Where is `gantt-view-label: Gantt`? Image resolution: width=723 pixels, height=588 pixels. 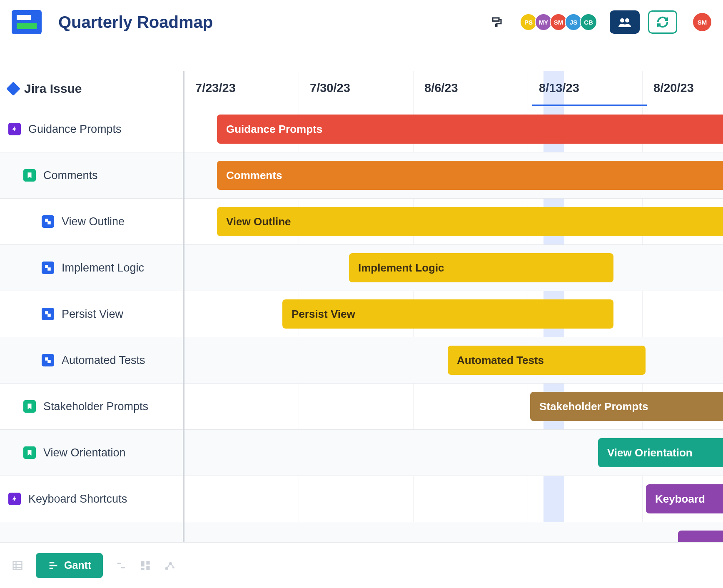
gantt-view-label: Gantt is located at coordinates (77, 566).